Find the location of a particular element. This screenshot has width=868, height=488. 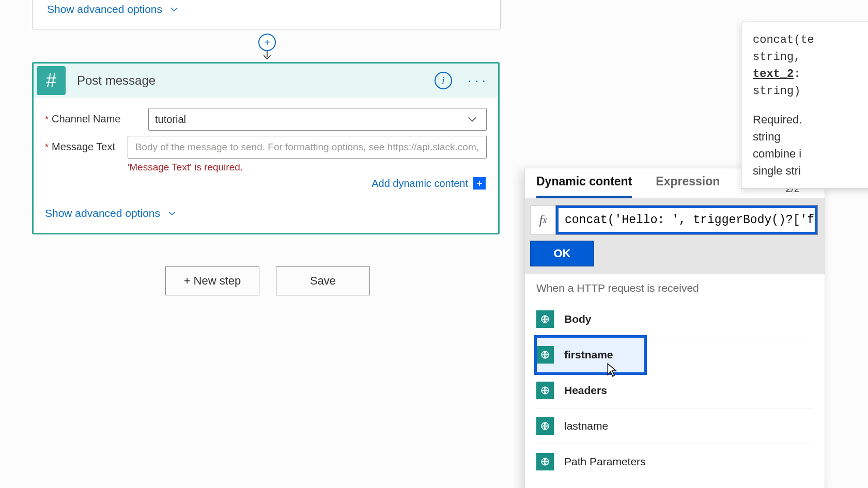

new-step-button: + New step is located at coordinates (212, 281).